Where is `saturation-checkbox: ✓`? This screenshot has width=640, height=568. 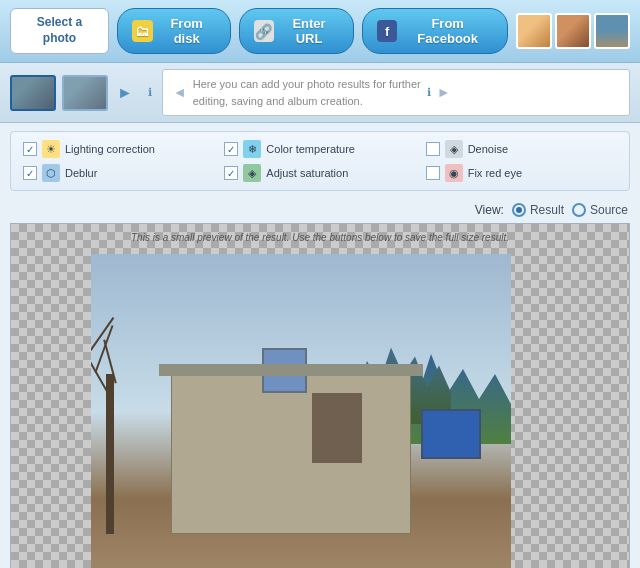 saturation-checkbox: ✓ is located at coordinates (231, 173).